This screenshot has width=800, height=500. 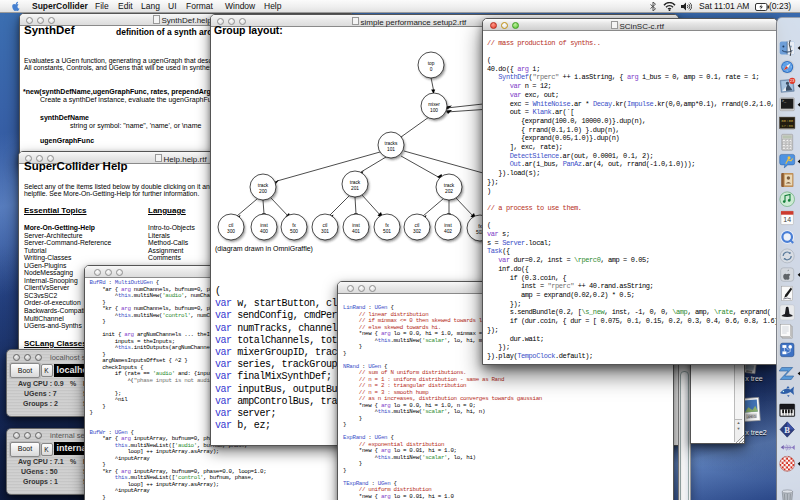 What do you see at coordinates (792, 81) in the screenshot?
I see `svg-text: 23` at bounding box center [792, 81].